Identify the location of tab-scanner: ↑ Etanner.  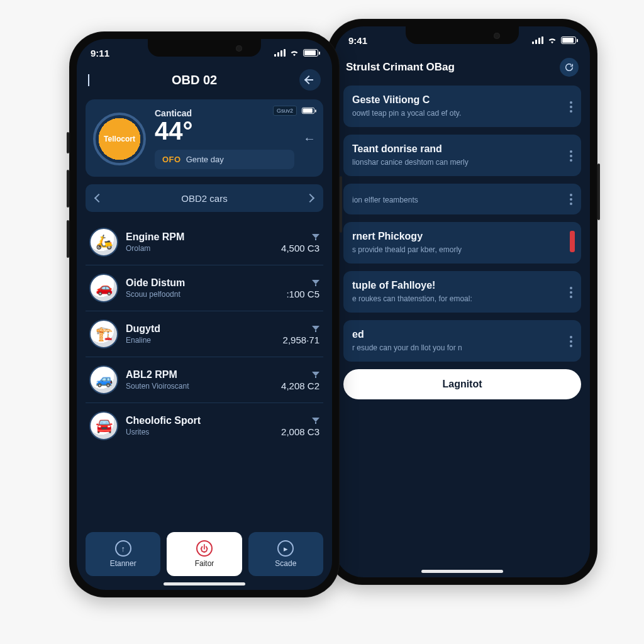
(123, 554).